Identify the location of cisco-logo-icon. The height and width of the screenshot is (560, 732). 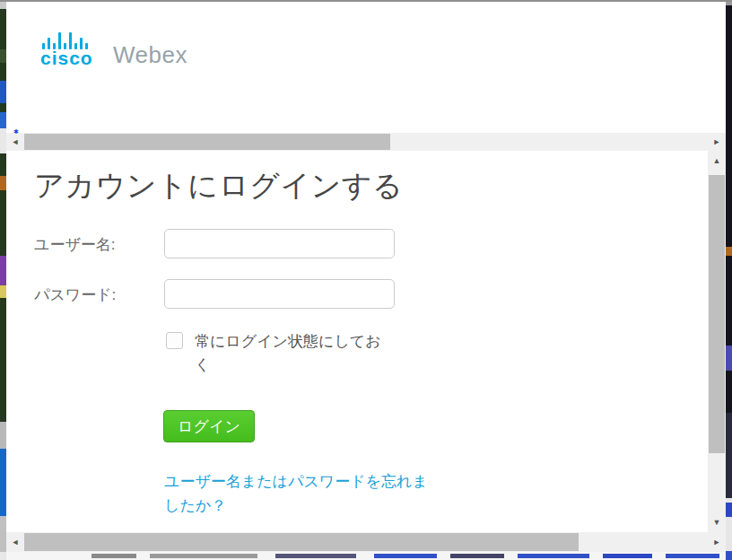
(65, 40).